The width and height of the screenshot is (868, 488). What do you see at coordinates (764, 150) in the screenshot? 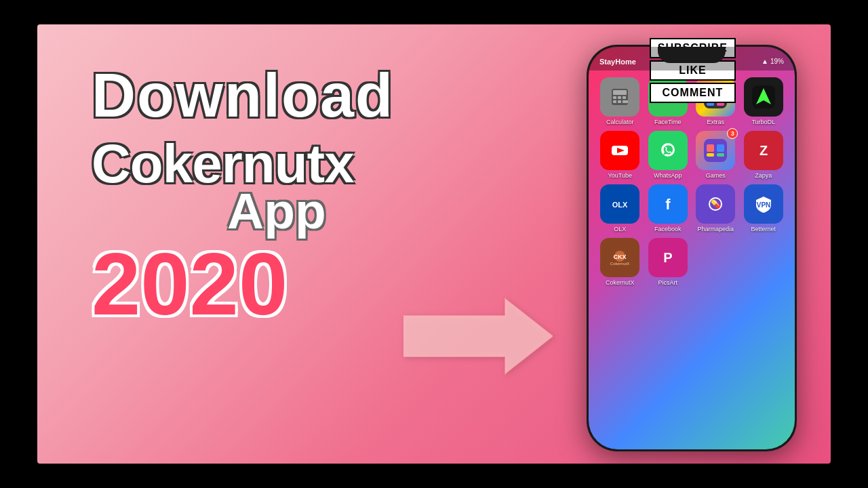
I see `zapya-icon: Z` at bounding box center [764, 150].